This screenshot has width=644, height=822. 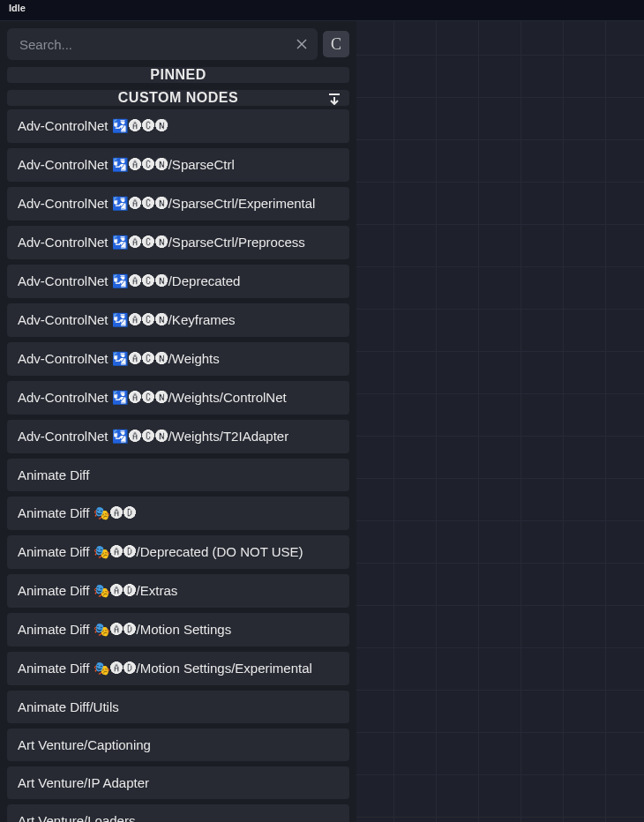 What do you see at coordinates (178, 44) in the screenshot?
I see `search-row: C` at bounding box center [178, 44].